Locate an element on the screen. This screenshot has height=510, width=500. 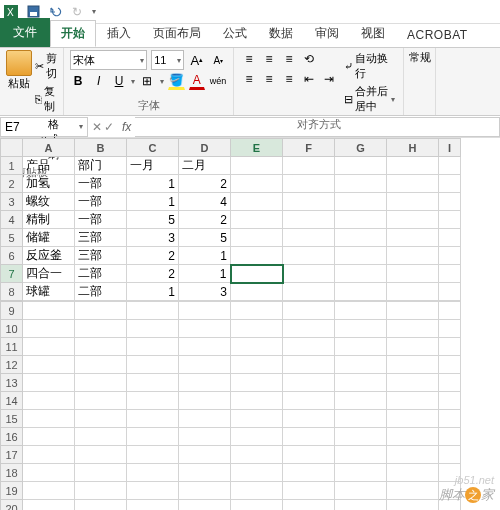
cell: 二月 is located at coordinates (205, 166).